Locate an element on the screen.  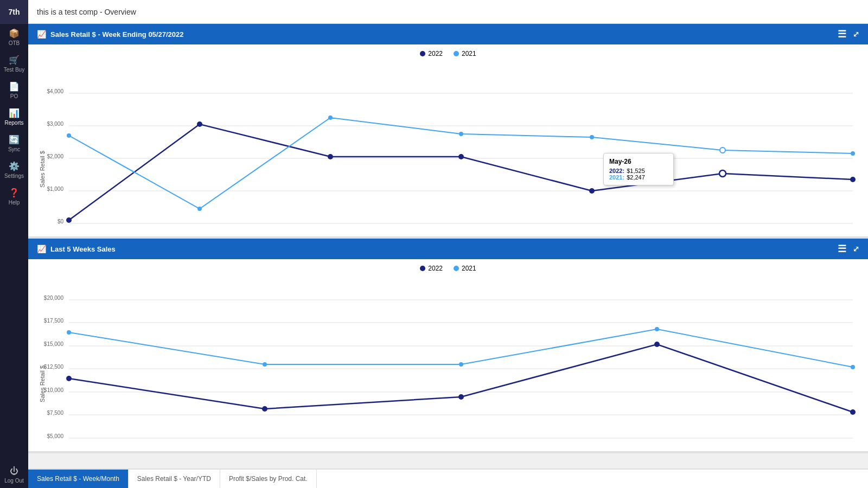
sidebar-label-settings: Settings is located at coordinates (14, 176).